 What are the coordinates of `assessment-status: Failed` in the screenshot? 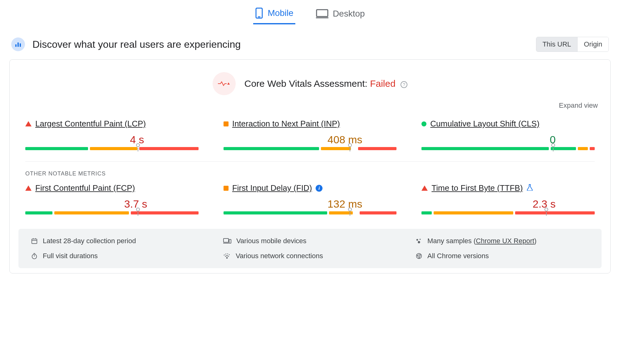 It's located at (383, 84).